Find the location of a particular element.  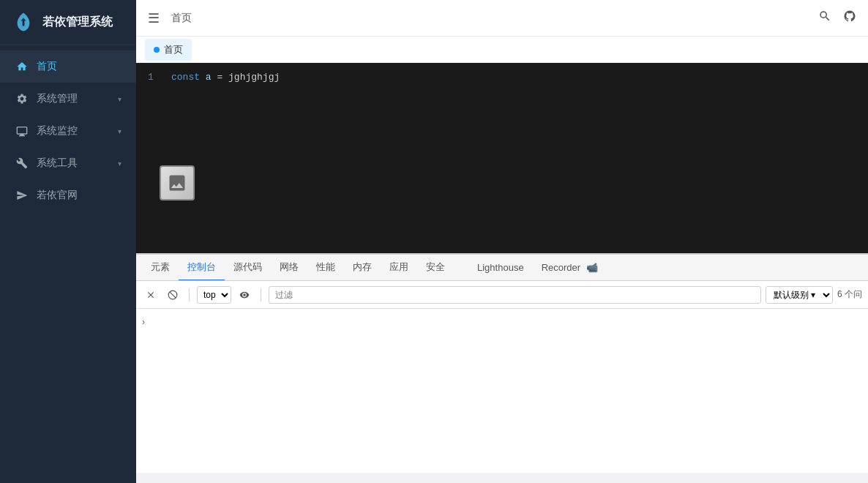

code-variable: a is located at coordinates (209, 78).